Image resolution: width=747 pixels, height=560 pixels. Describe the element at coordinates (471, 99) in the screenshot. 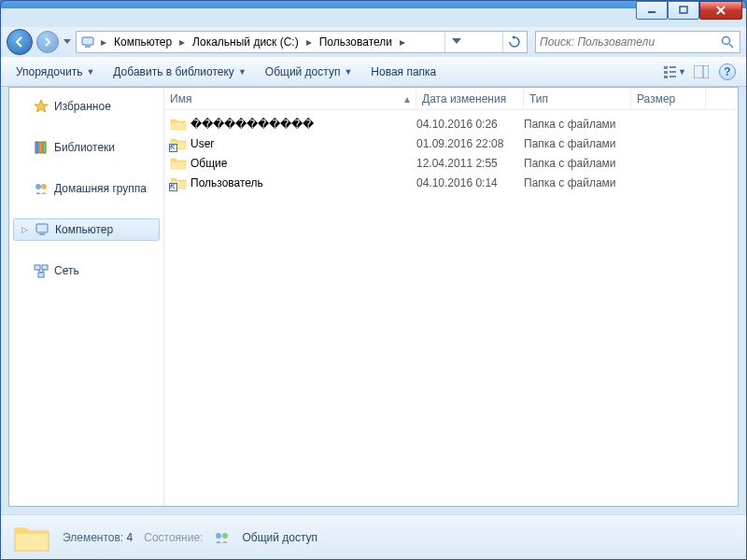

I see `column-header-date: Дата изменения` at that location.